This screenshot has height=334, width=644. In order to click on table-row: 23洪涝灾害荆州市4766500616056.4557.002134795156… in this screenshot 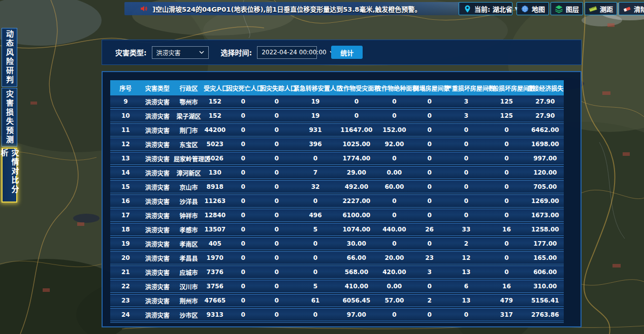, I will do `click(337, 300)`.